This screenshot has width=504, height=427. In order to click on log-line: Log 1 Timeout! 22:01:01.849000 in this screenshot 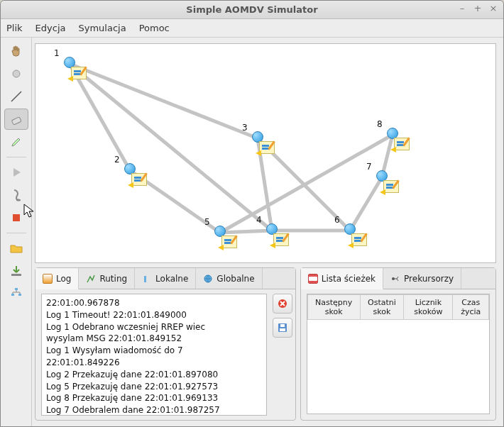, I will do `click(154, 315)`.